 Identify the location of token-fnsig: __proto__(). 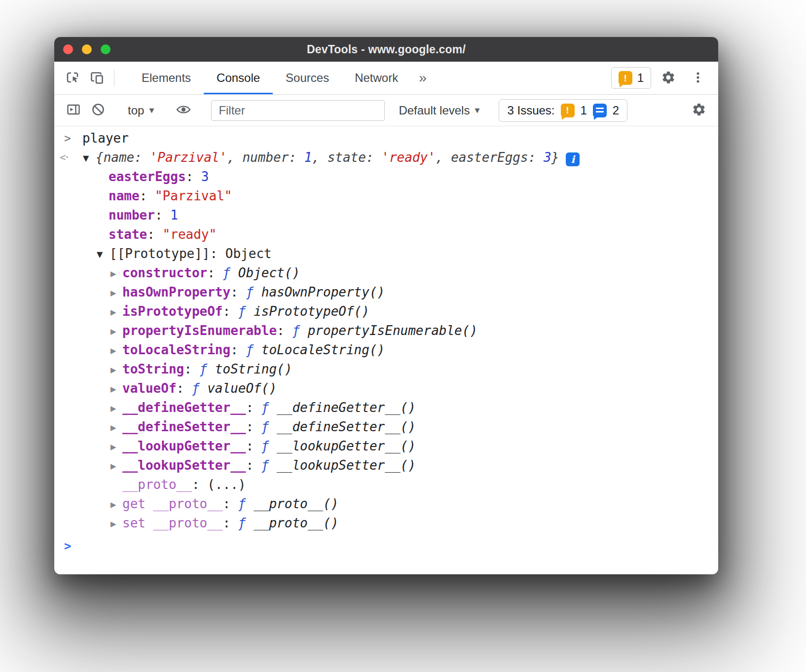
(296, 504).